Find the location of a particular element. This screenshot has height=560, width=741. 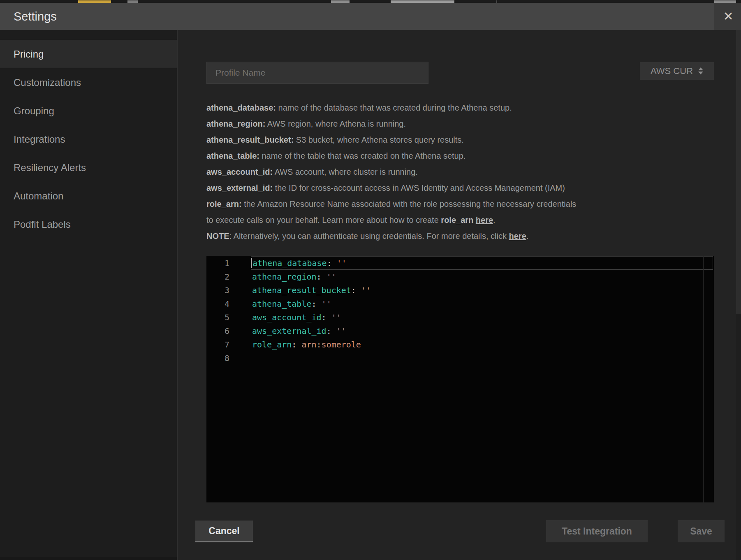

line-number: 6 is located at coordinates (218, 331).